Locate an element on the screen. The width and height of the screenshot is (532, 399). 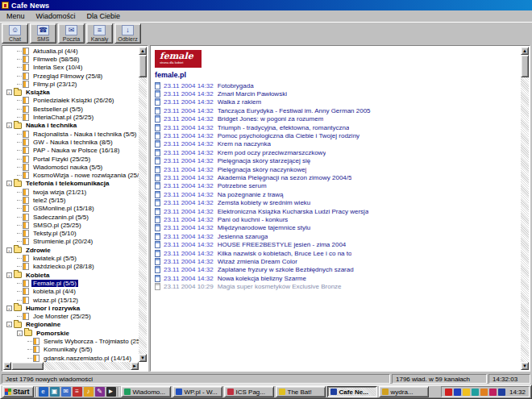
scroll-right-icon: ► is located at coordinates (135, 366).